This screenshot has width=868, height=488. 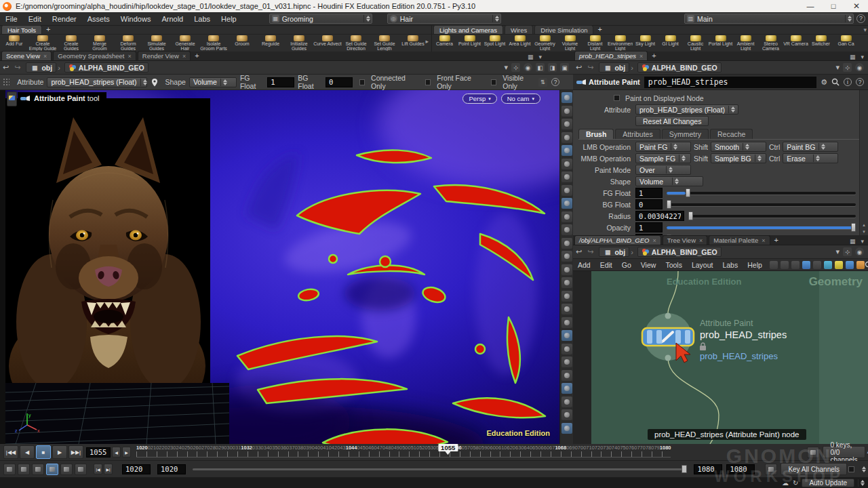 What do you see at coordinates (739, 357) in the screenshot?
I see `node-output-label: prob_HEAD_stripes` at bounding box center [739, 357].